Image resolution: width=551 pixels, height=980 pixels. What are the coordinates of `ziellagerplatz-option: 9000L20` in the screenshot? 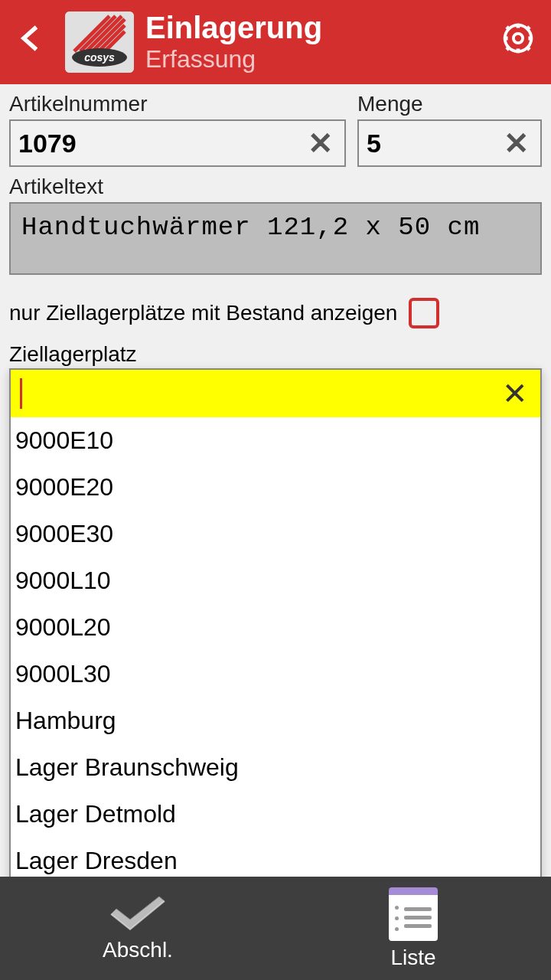 It's located at (276, 628).